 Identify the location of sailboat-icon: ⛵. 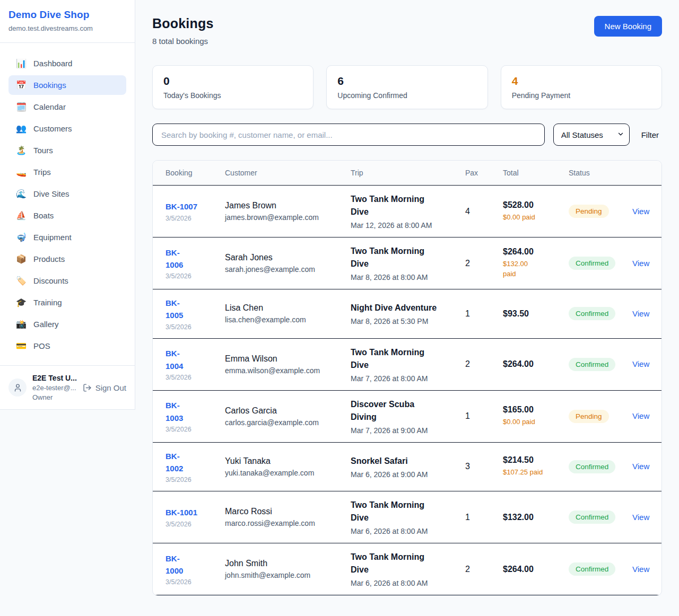
(21, 216).